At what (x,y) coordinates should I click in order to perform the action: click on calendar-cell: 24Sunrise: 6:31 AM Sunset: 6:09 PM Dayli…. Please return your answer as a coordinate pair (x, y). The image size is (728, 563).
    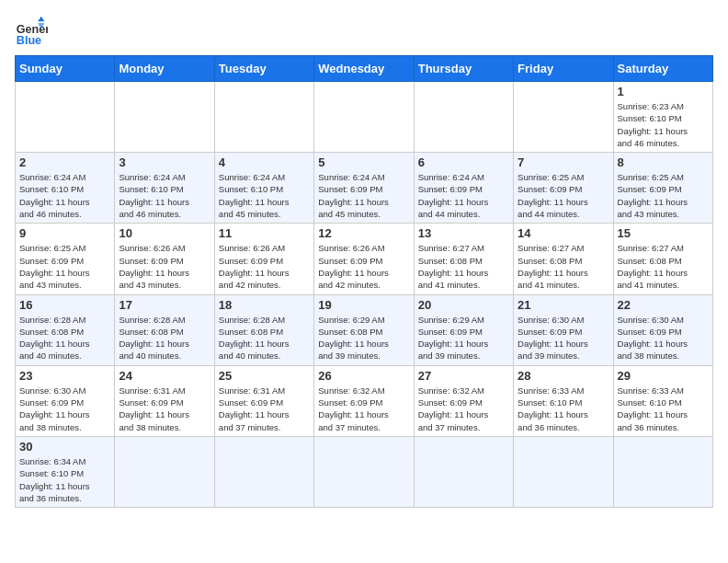
    Looking at the image, I should click on (165, 401).